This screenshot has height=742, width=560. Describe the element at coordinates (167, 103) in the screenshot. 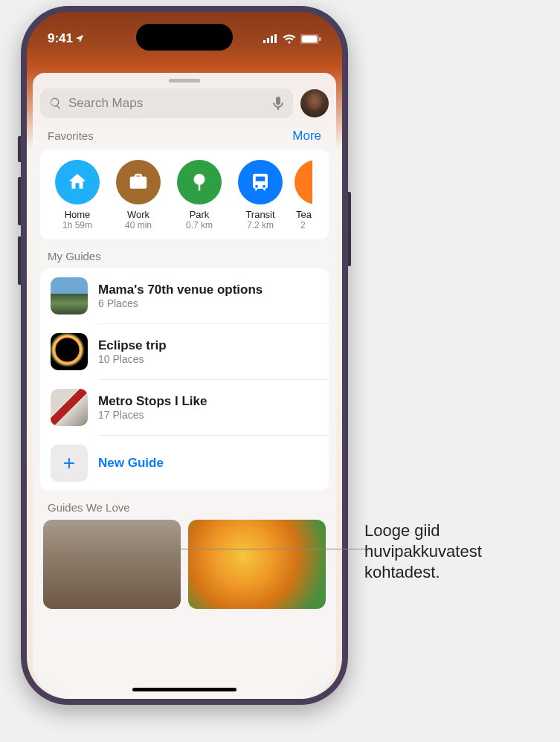

I see `search-placeholder: Search Maps` at that location.